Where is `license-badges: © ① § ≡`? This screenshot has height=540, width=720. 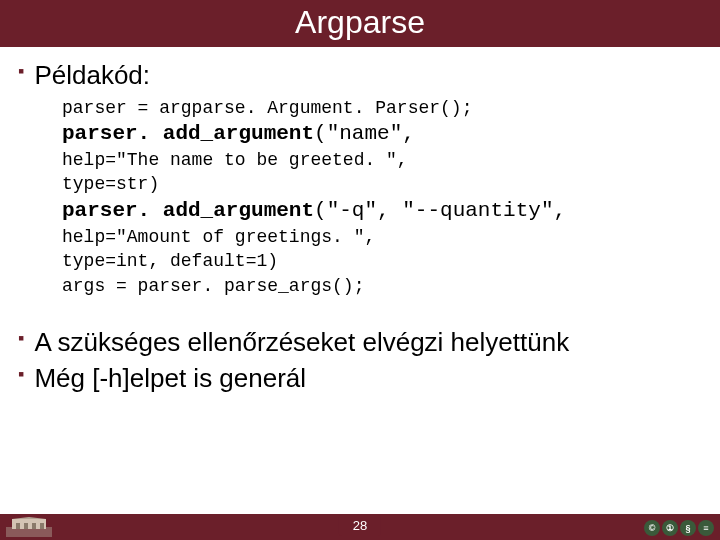 license-badges: © ① § ≡ is located at coordinates (679, 528).